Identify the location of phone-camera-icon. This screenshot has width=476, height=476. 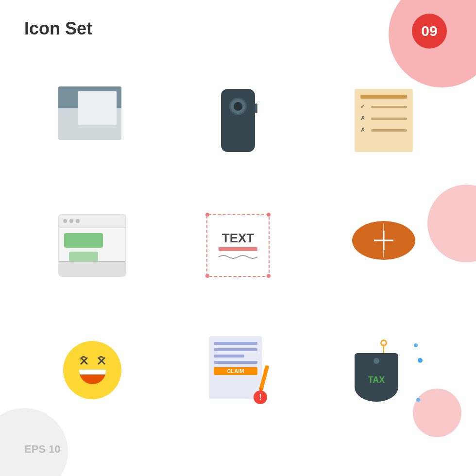
(238, 120).